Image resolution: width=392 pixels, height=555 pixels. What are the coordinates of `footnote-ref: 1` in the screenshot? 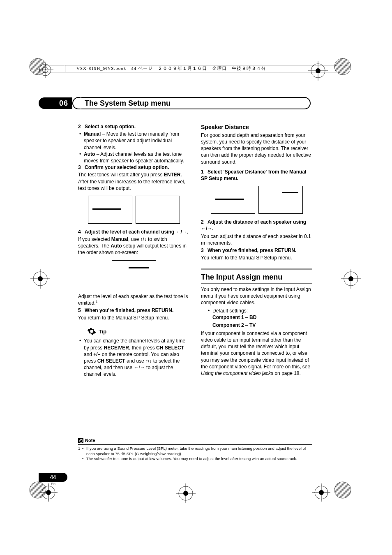 It's located at (97, 302).